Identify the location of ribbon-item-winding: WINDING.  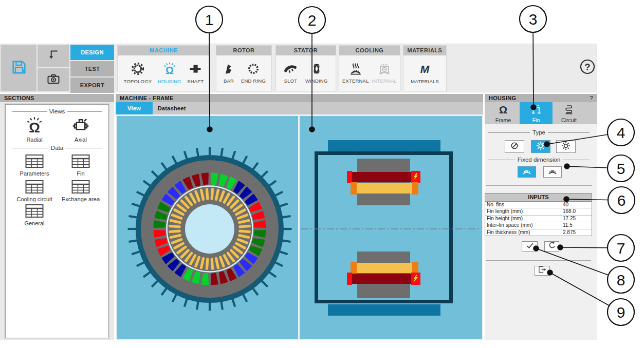
(317, 73).